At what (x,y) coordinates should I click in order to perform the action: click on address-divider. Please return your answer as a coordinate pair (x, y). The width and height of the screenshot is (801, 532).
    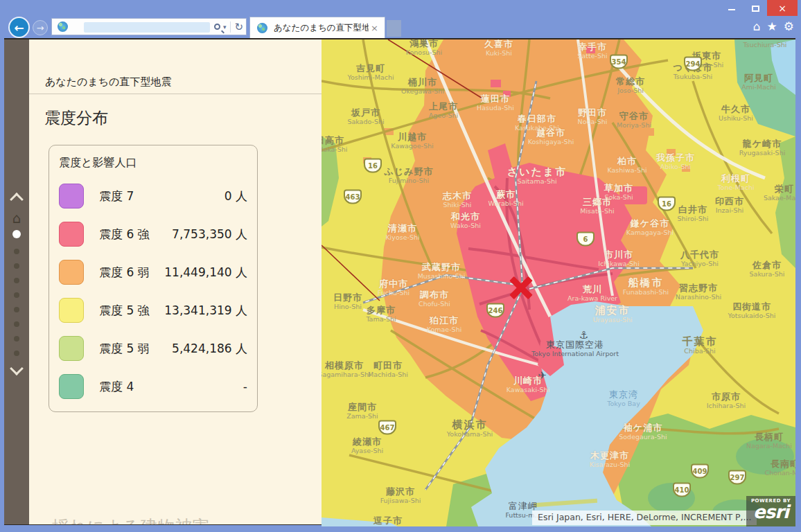
    Looking at the image, I should click on (230, 27).